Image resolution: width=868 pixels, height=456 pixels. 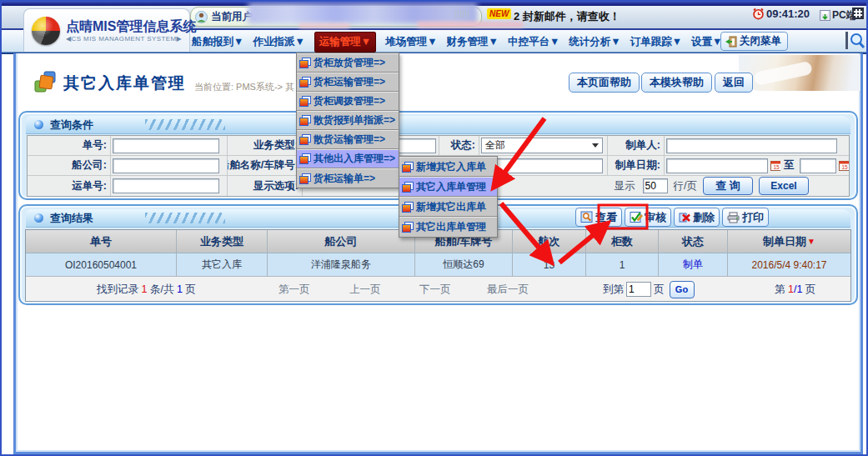 What do you see at coordinates (435, 289) in the screenshot?
I see `next-page-link: 下一页` at bounding box center [435, 289].